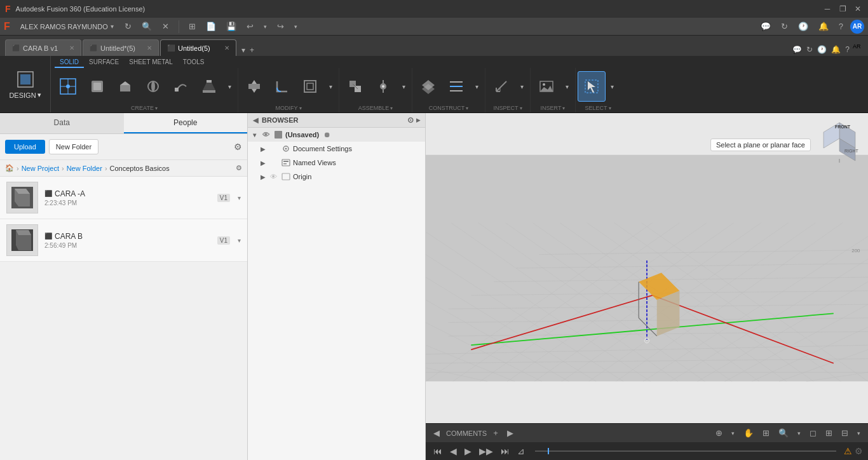  I want to click on select-button, so click(592, 86).